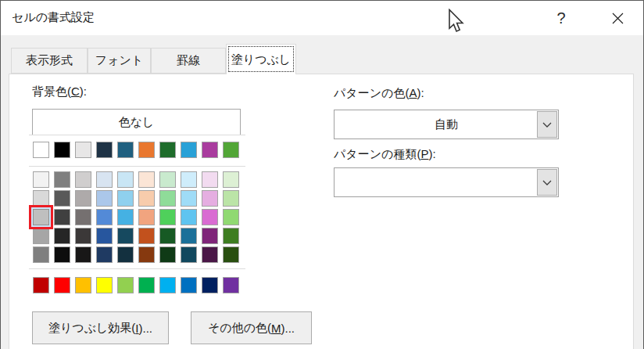  Describe the element at coordinates (136, 218) in the screenshot. I see `tint-shade-grid` at that location.